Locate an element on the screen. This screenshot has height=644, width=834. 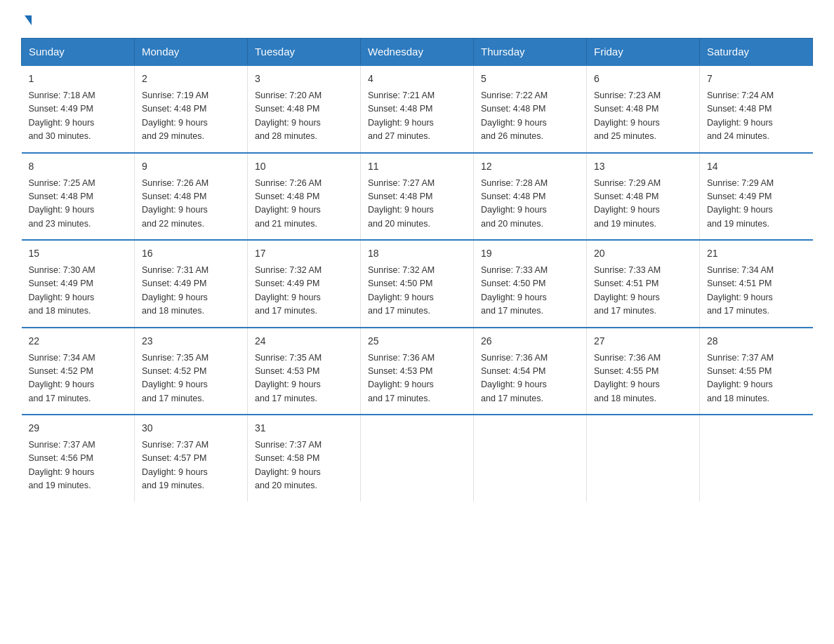
day-info: Sunrise: 7:19 AM Sunset: 4:48 PM Dayligh… is located at coordinates (191, 116).